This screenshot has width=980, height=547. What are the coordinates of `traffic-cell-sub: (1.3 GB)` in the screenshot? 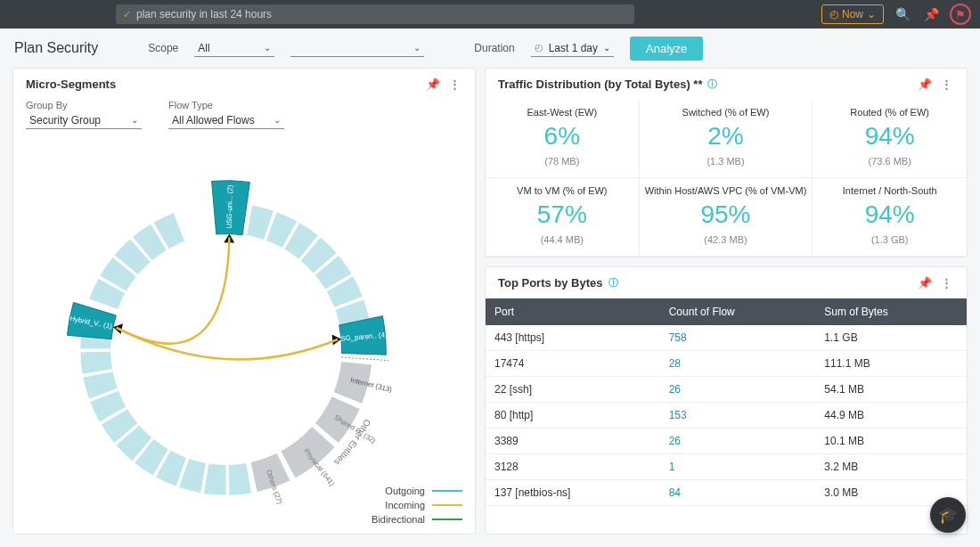 It's located at (889, 240).